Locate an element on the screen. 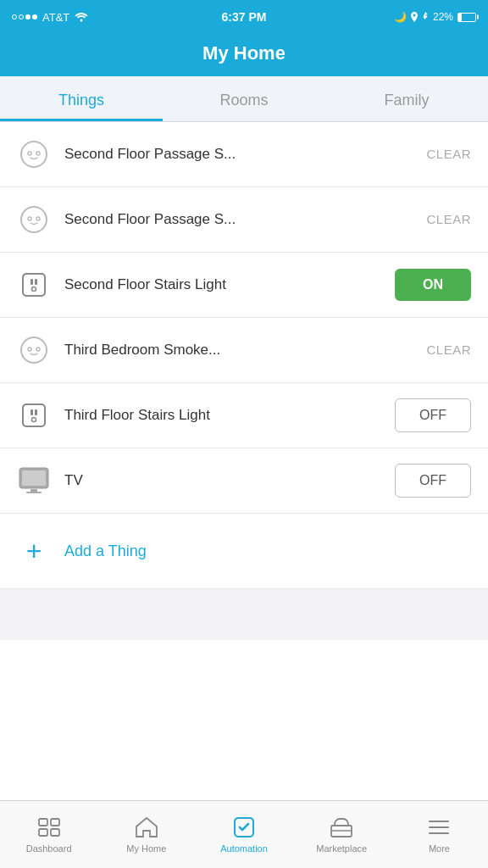 The image size is (488, 868). tv-icon is located at coordinates (34, 481).